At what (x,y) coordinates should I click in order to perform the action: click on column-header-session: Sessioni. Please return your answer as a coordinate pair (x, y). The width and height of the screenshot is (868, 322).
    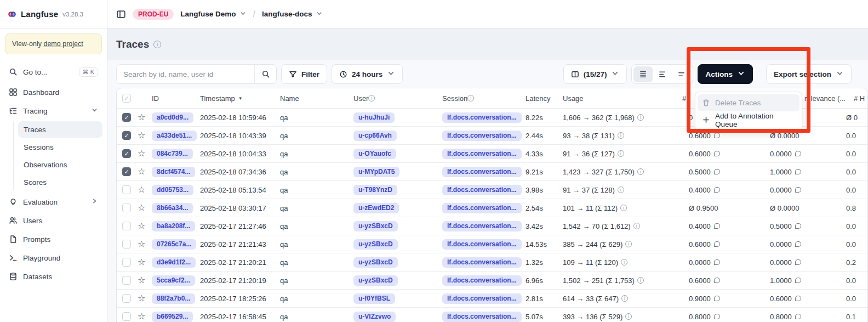
    Looking at the image, I should click on (458, 98).